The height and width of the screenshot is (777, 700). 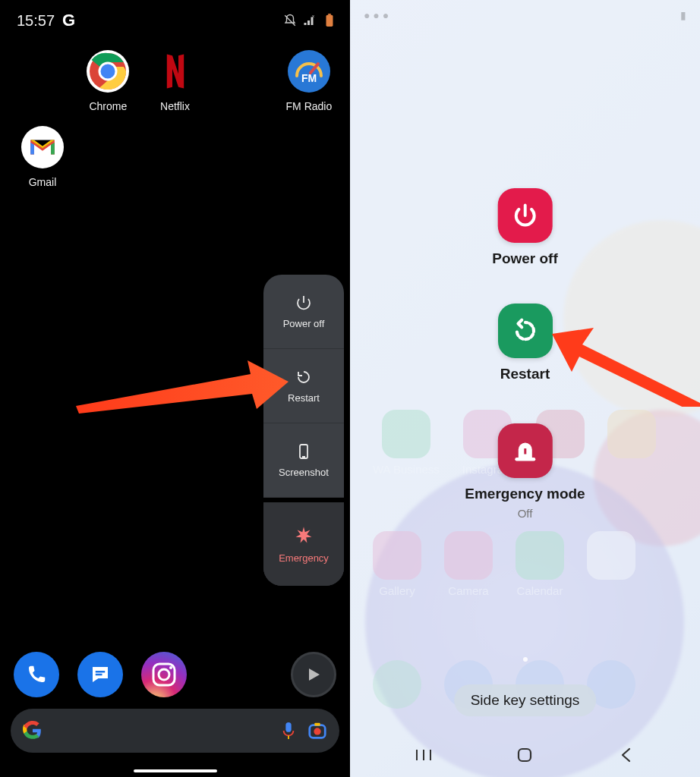 What do you see at coordinates (175, 74) in the screenshot?
I see `app-row-1: Chrome Netflix FM` at bounding box center [175, 74].